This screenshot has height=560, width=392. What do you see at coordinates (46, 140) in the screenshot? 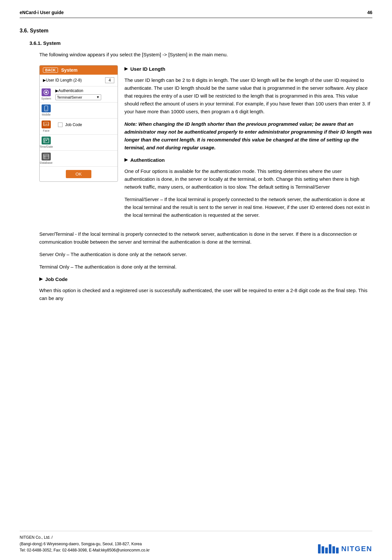
I see `timedate-icon-box` at bounding box center [46, 140].